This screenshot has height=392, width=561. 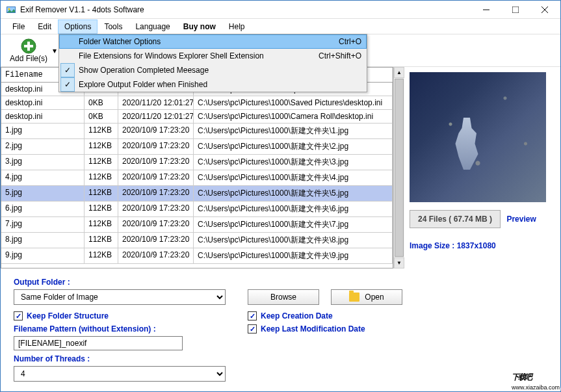 I want to click on minimize-button, so click(x=486, y=10).